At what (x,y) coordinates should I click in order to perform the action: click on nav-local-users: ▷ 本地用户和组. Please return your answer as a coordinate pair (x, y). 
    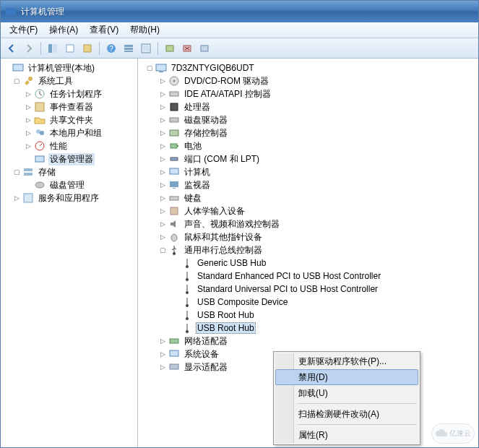
    Looking at the image, I should click on (69, 133).